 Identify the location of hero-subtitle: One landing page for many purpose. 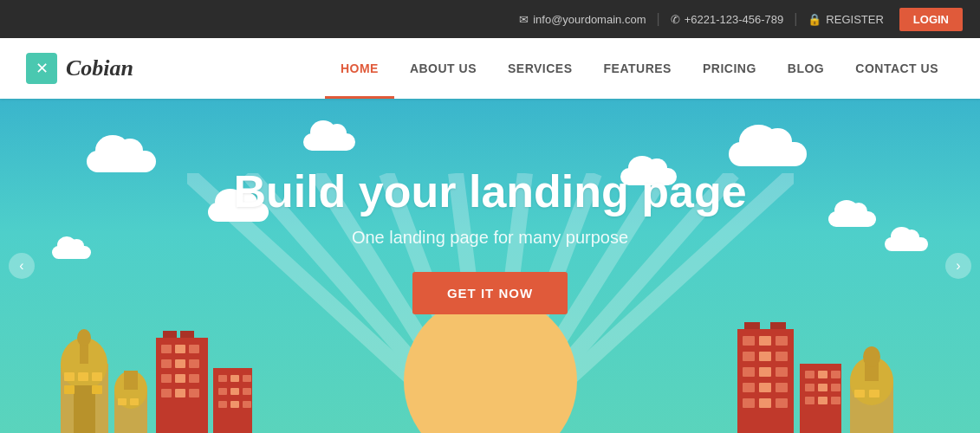
(490, 237).